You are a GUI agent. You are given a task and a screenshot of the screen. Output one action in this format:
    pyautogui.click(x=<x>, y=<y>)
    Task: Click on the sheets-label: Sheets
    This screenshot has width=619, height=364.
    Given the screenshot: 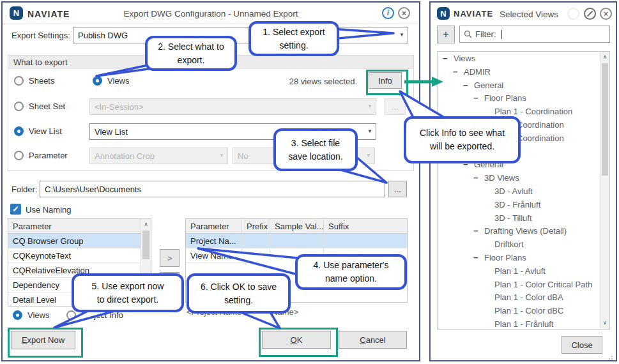 What is the action you would take?
    pyautogui.click(x=42, y=80)
    